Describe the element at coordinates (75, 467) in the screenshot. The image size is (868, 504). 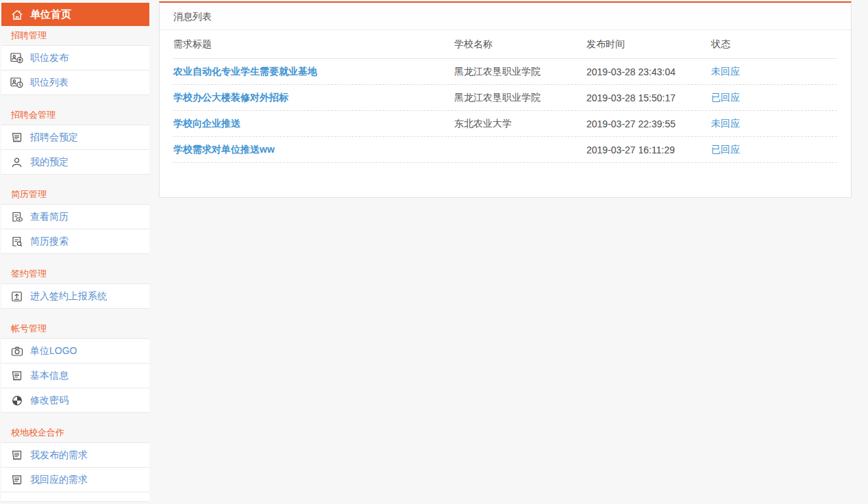
I see `sidebar-item-list: 我发布的需求我回应的需求` at that location.